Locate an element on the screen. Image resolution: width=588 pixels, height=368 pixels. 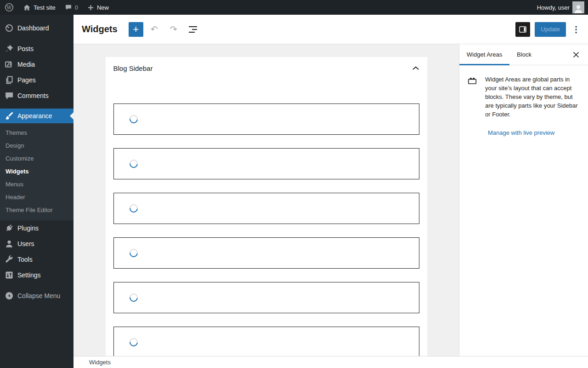
sidebar-item-label: Tools is located at coordinates (25, 259).